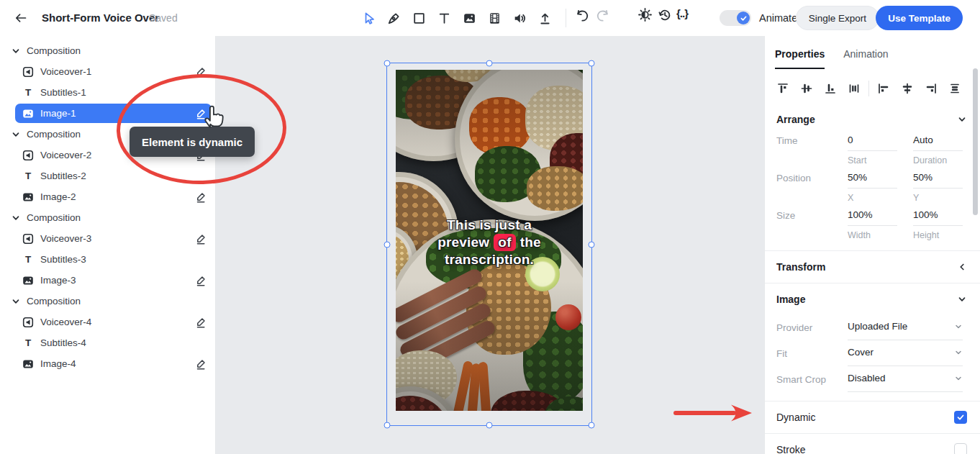 Image resolution: width=980 pixels, height=454 pixels. Describe the element at coordinates (907, 88) in the screenshot. I see `center-horizontally-button` at that location.